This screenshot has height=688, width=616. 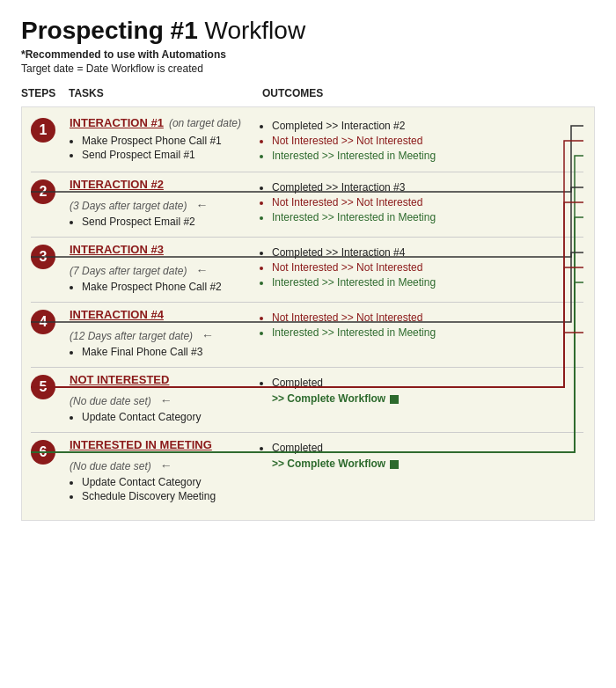 What do you see at coordinates (162, 269) in the screenshot?
I see `step-left-3: INTERACTION #3(7 Days after target date)…` at bounding box center [162, 269].